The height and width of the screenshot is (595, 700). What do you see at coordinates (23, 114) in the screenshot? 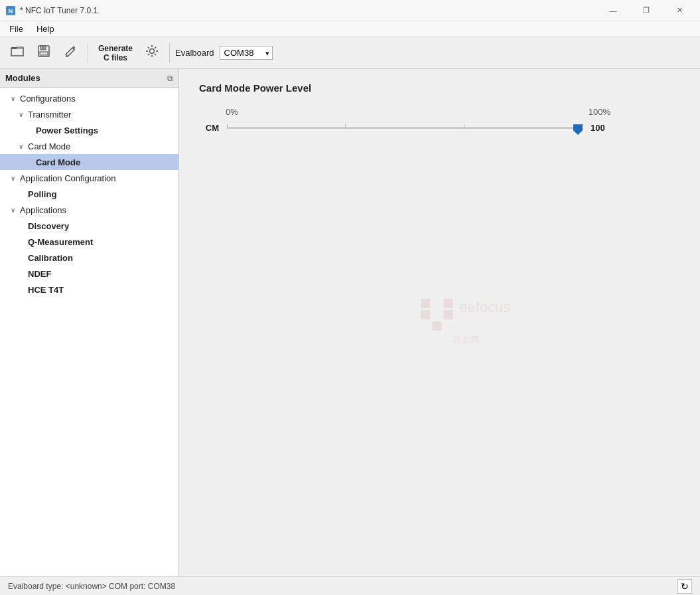
I see `transmitter-arrow: ∨` at bounding box center [23, 114].